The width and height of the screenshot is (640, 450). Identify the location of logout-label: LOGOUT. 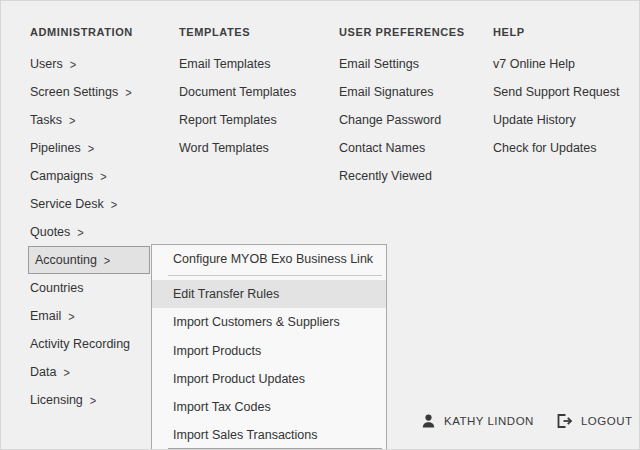
(607, 421).